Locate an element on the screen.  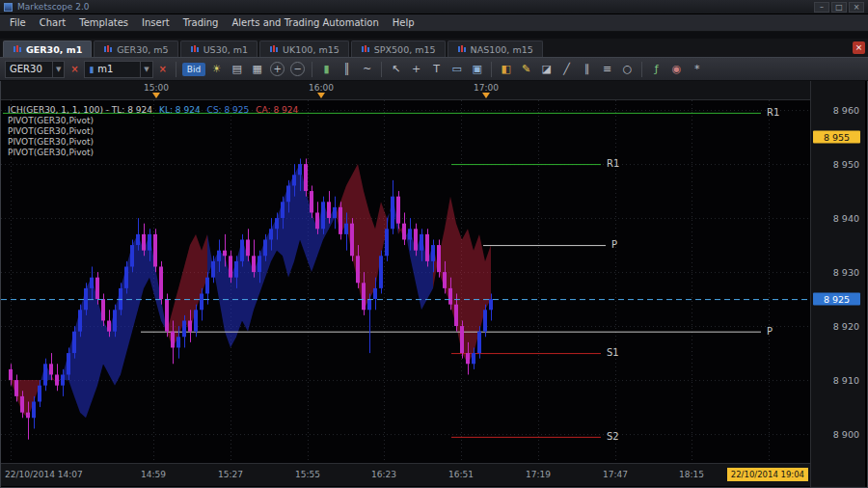
price-tick-label: 8 950 is located at coordinates (847, 164).